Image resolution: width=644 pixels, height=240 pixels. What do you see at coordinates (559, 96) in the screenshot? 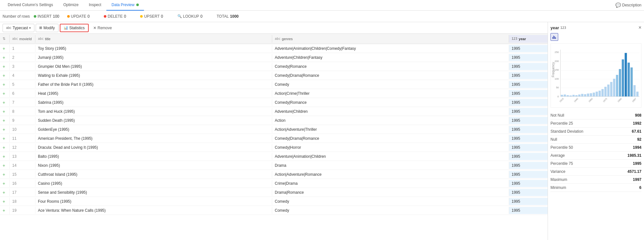
I see `svg-text: 0` at bounding box center [559, 96].